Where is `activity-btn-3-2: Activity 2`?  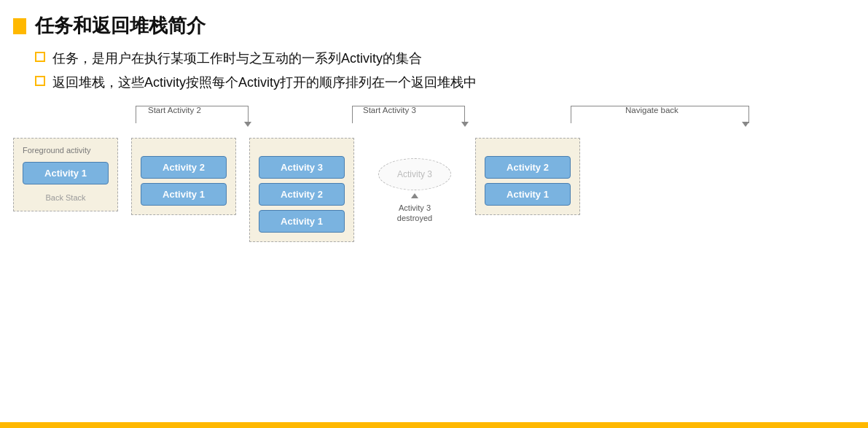 activity-btn-3-2: Activity 2 is located at coordinates (302, 194).